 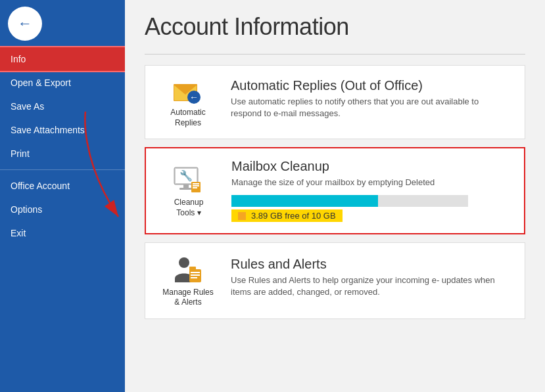 What do you see at coordinates (371, 183) in the screenshot?
I see `mailbox-cleanup-desc: Manage the size of your mailbox by empty…` at bounding box center [371, 183].